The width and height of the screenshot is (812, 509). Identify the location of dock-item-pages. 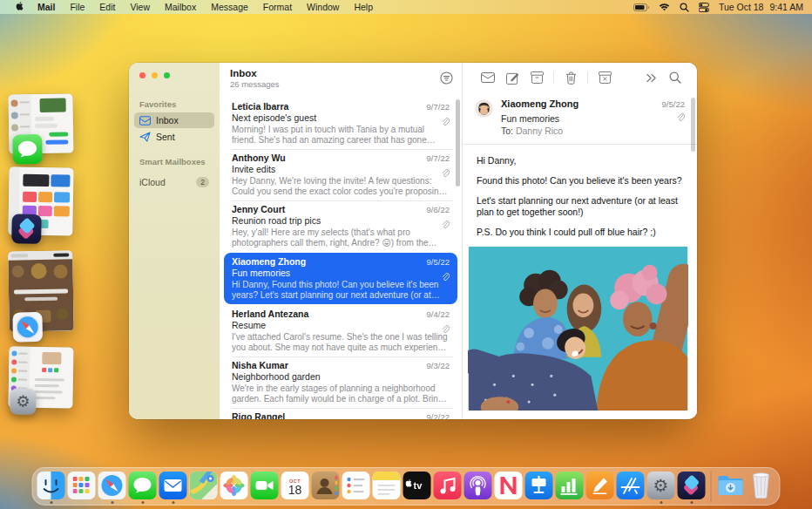
(600, 488).